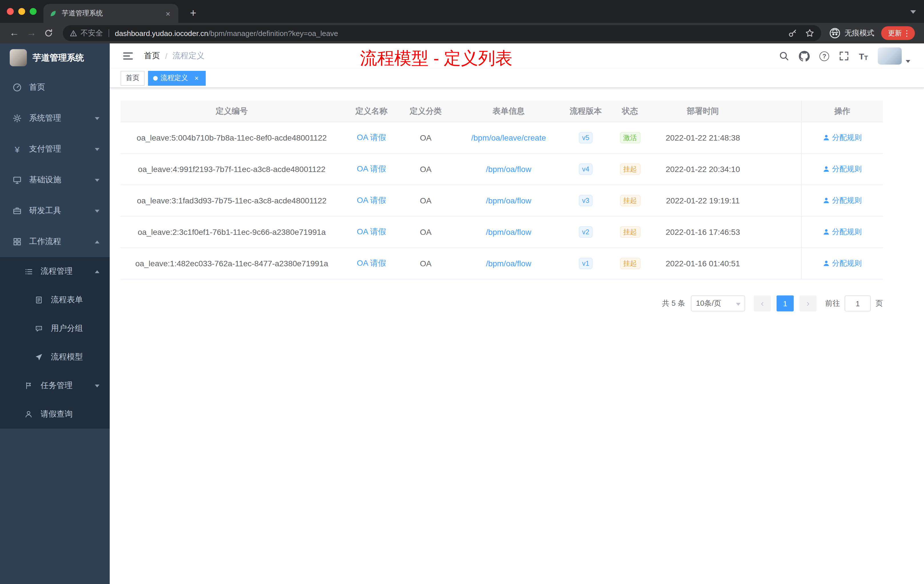  Describe the element at coordinates (858, 304) in the screenshot. I see `goto-page-input` at that location.